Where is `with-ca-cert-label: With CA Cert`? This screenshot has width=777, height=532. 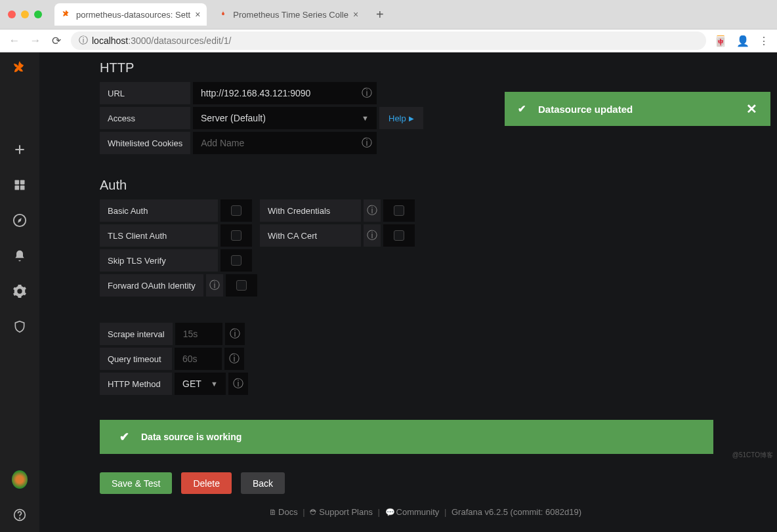 with-ca-cert-label: With CA Cert is located at coordinates (310, 235).